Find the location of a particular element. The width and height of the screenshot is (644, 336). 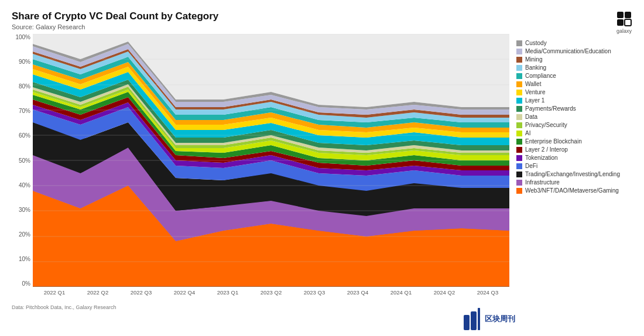

legend-payments: Payments/Rewards is located at coordinates (574, 109).